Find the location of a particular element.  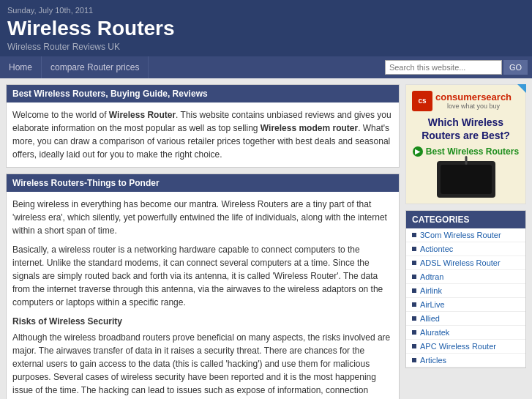

section-heading-1: Best Wireless Routers, Buying Guide, Rev… is located at coordinates (203, 94).